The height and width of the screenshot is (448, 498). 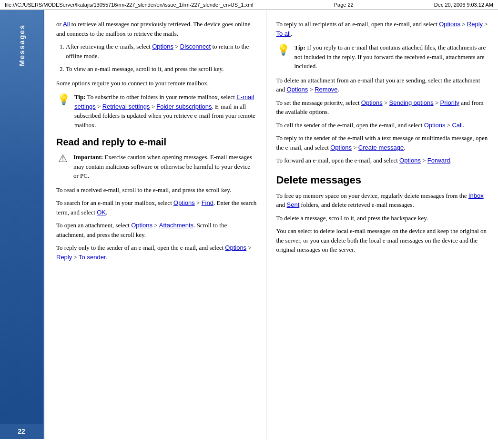 What do you see at coordinates (382, 125) in the screenshot?
I see `call-sender-para: To call the sender of the e-mail, open t…` at bounding box center [382, 125].